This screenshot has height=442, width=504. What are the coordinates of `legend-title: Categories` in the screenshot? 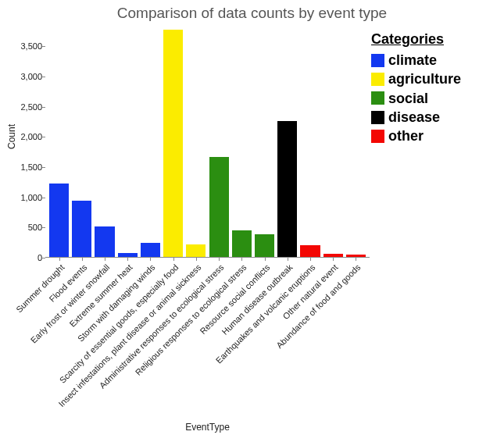 It's located at (434, 39).